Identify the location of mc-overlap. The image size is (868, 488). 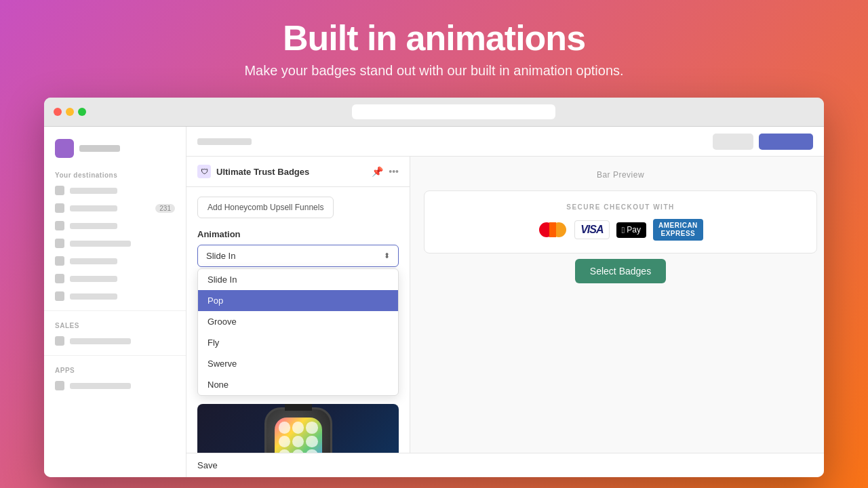
(553, 230).